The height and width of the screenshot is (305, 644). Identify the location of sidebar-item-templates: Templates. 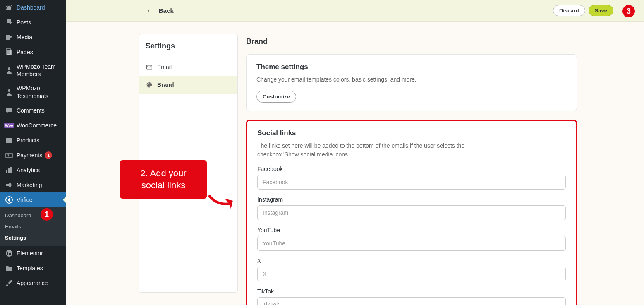
(33, 268).